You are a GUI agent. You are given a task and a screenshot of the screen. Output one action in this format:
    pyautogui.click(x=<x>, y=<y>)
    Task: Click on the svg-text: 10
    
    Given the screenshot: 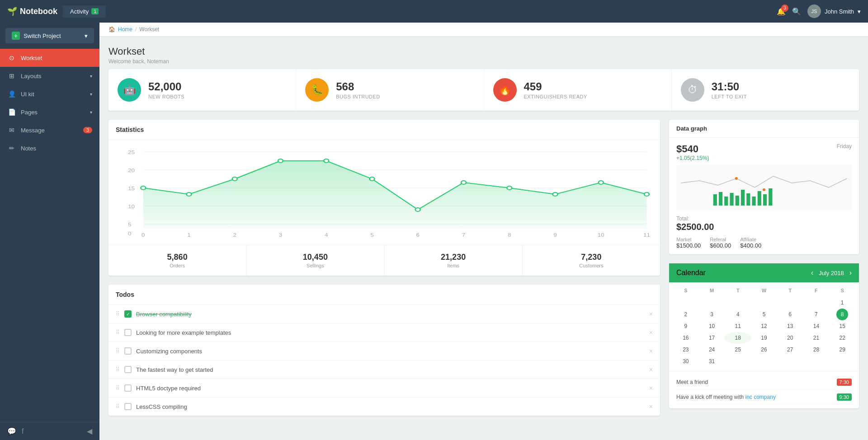 What is the action you would take?
    pyautogui.click(x=601, y=235)
    